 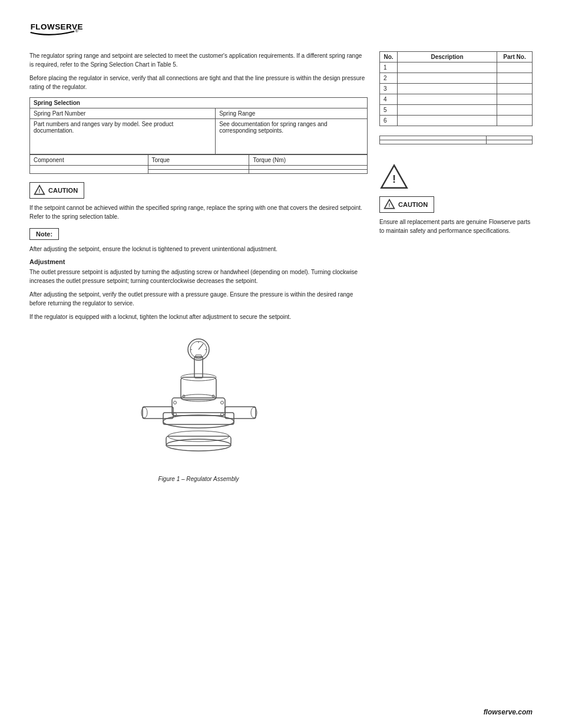 I want to click on header: FLOWSERVE ®, so click(x=281, y=32).